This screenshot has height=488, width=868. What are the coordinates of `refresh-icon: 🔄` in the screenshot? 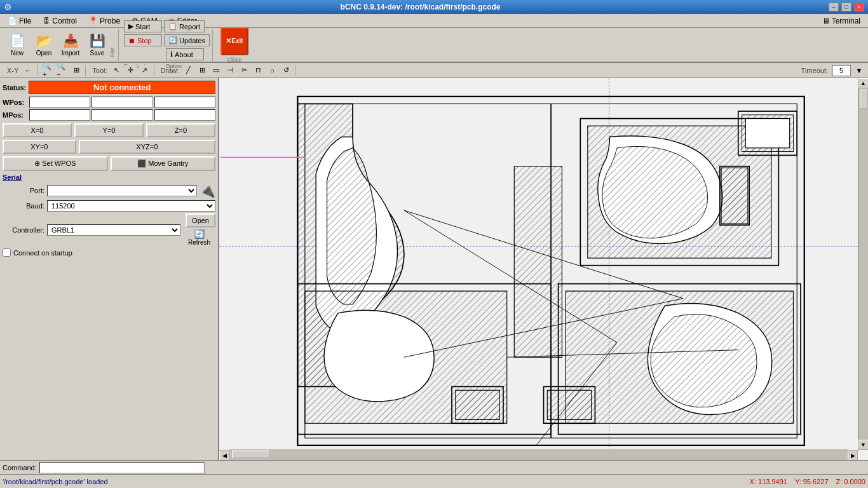 It's located at (200, 234).